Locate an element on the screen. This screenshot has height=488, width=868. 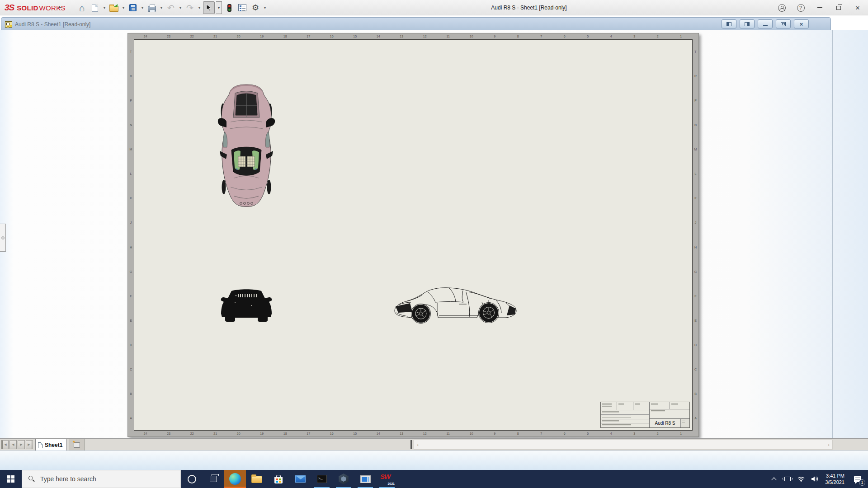
select-tool-caret: ▾ is located at coordinates (219, 8).